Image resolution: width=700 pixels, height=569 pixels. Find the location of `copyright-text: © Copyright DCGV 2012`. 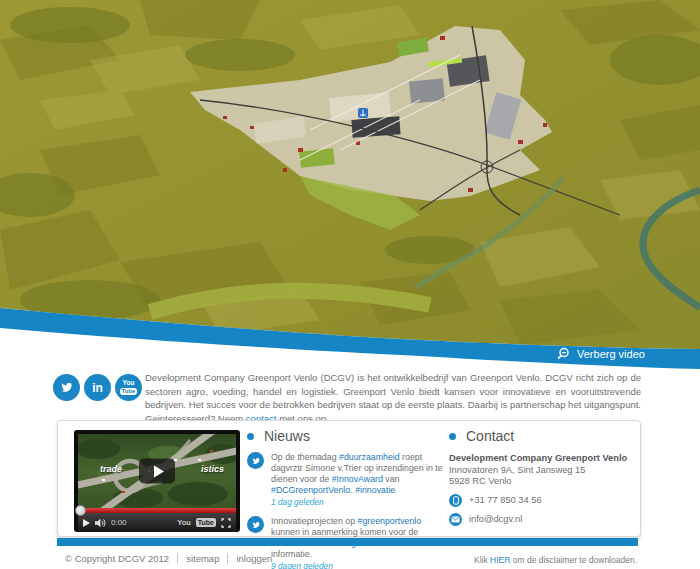

copyright-text: © Copyright DCGV 2012 is located at coordinates (117, 558).